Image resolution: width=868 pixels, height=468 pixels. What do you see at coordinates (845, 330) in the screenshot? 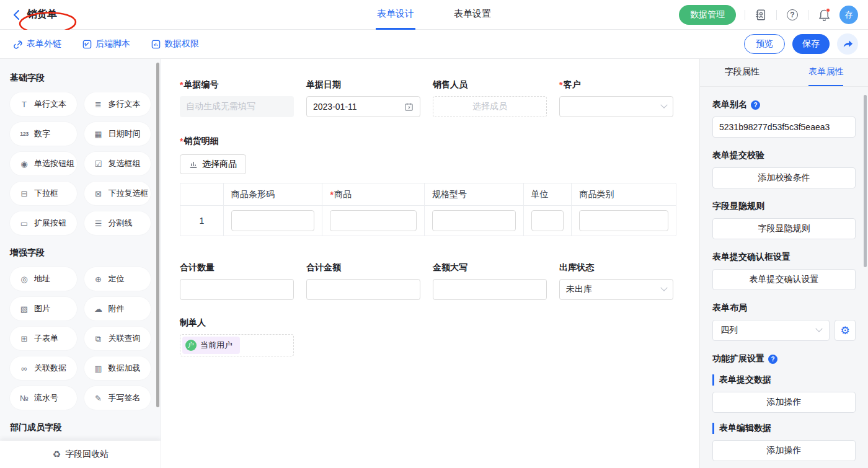
I see `layout-settings-button: ⚙` at bounding box center [845, 330].